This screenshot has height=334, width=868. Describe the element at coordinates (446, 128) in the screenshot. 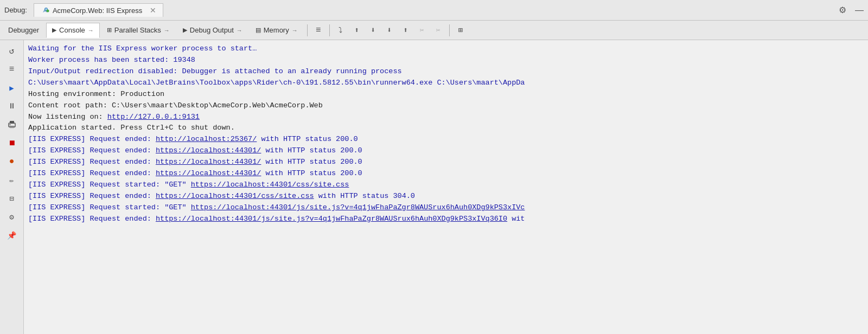

I see `console-line-8: Application started. Press Ctrl+C to shu…` at that location.